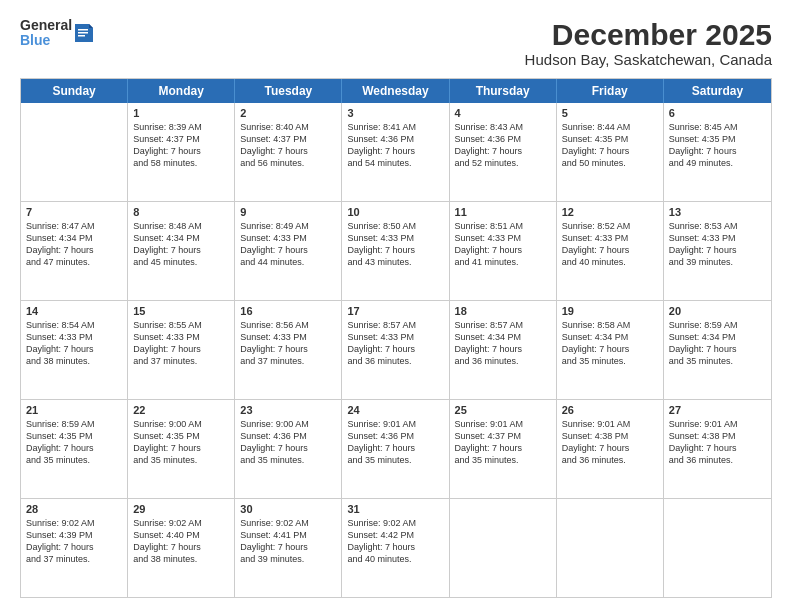 The width and height of the screenshot is (792, 612). I want to click on calendar-cell: 20Sunrise: 8:59 AM Sunset: 4:34 PM Dayli…, so click(718, 350).